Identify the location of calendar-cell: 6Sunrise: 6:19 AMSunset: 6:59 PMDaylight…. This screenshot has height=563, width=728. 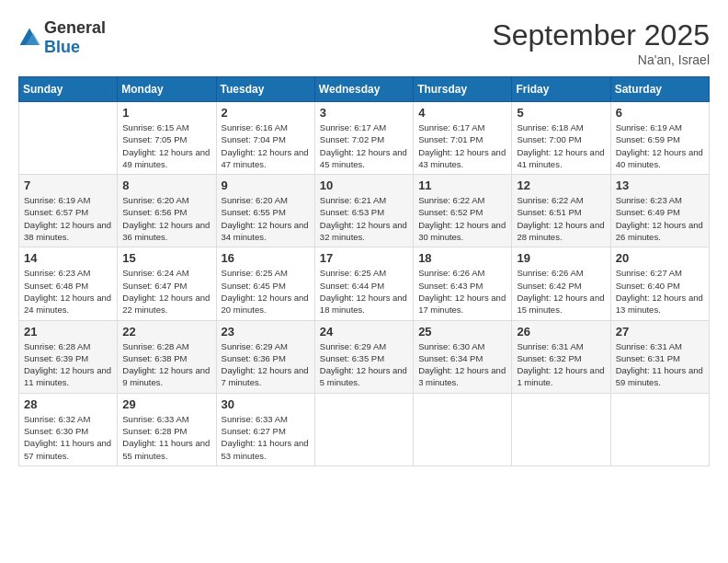
(660, 138).